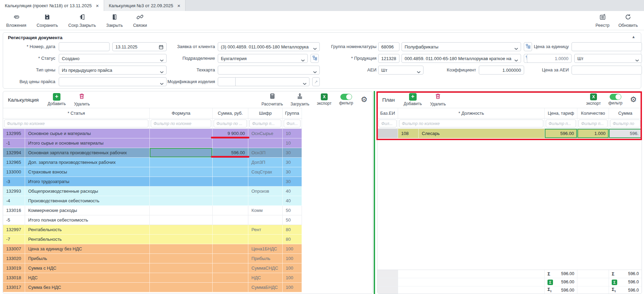 The image size is (644, 294). I want to click on save-close-button: Сохр.Закрыть, so click(82, 21).